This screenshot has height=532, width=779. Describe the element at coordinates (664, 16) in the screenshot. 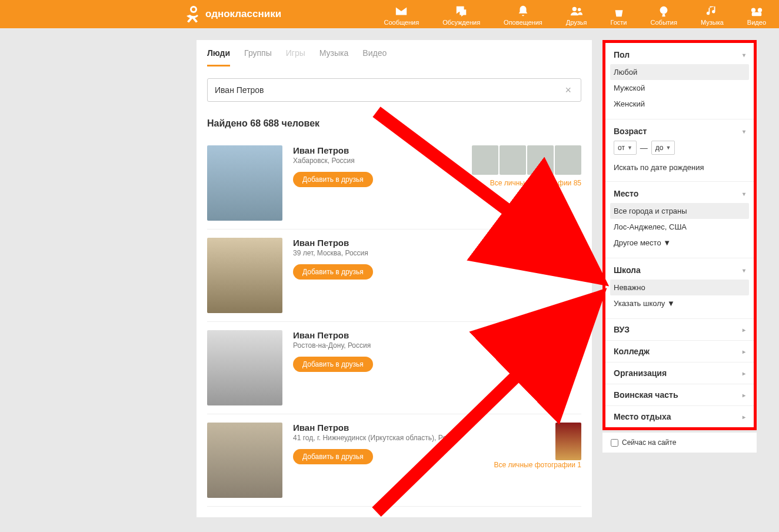

I see `nav-events: События` at that location.